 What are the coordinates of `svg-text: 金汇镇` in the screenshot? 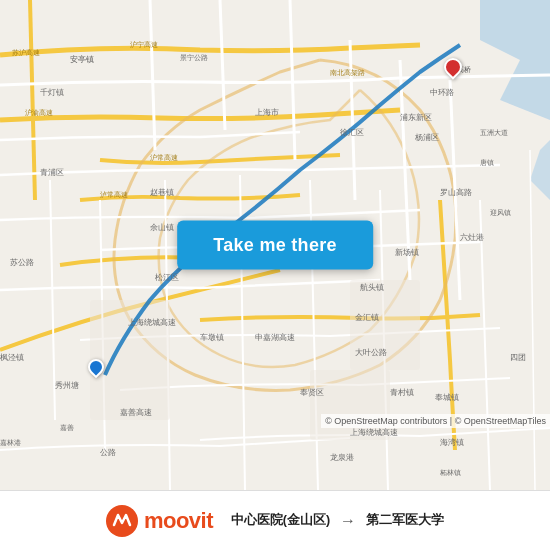 It's located at (367, 318).